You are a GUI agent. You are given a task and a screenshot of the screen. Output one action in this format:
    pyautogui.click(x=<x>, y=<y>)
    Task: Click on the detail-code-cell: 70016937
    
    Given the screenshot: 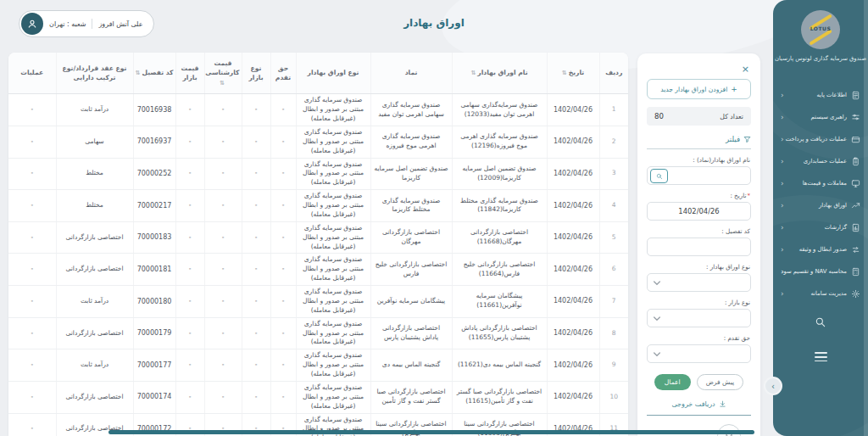 What is the action you would take?
    pyautogui.click(x=154, y=142)
    